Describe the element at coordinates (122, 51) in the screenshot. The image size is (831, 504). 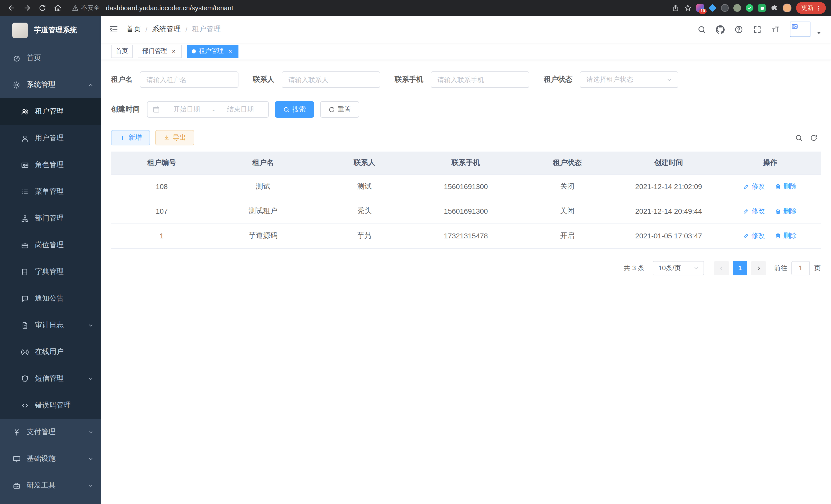
I see `tag-home: 首页` at that location.